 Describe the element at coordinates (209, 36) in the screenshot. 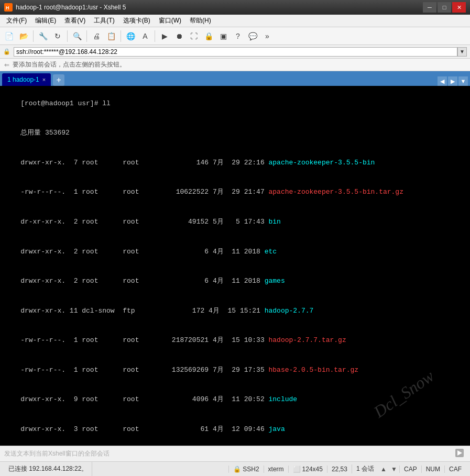

I see `toolbar-lock: 🔒` at that location.